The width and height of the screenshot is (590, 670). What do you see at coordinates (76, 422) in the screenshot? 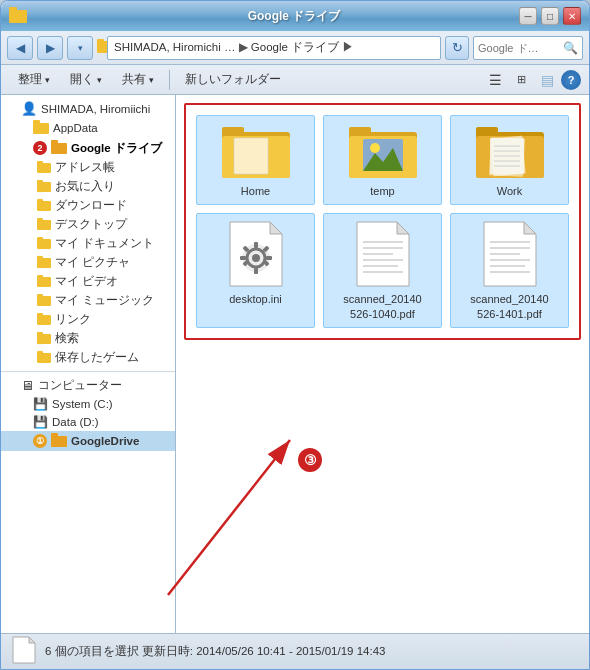
I see `sidebar-datad-label: Data (D:)` at bounding box center [76, 422].